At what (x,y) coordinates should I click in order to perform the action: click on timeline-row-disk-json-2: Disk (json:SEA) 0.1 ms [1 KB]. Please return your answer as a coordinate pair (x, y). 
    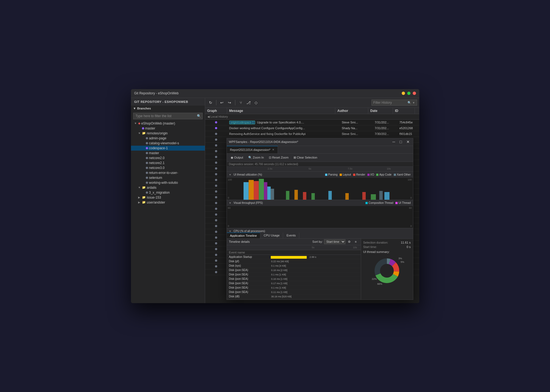
    Looking at the image, I should click on (294, 275).